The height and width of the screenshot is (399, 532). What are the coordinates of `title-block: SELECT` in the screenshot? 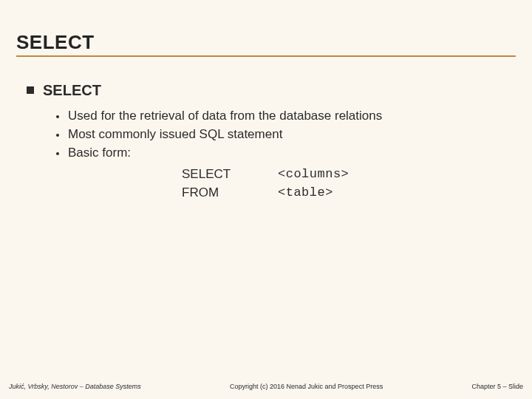 It's located at (266, 28).